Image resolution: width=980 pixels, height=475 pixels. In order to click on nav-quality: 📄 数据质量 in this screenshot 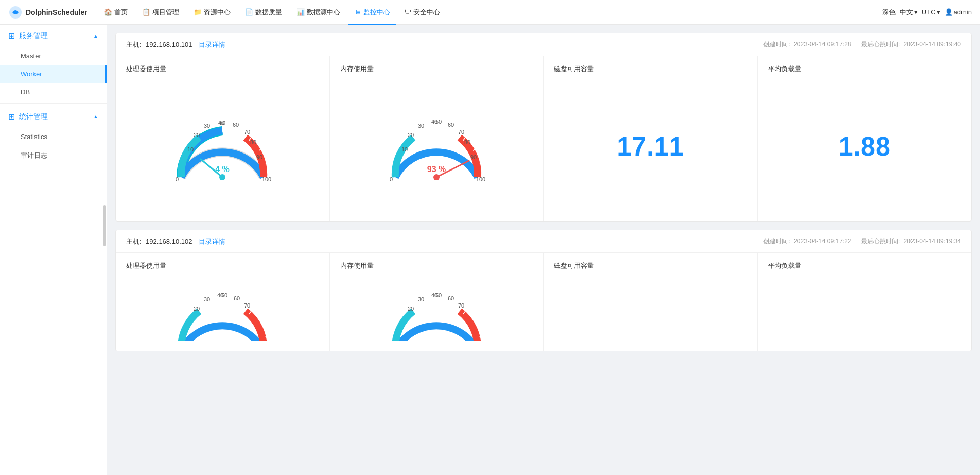, I will do `click(264, 12)`.